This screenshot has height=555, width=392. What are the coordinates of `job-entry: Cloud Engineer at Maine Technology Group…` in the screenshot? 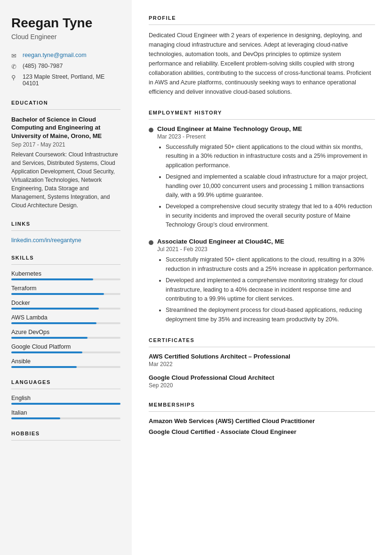 It's located at (262, 177).